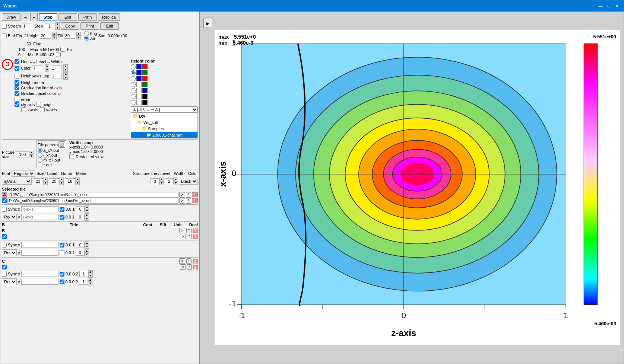 The image size is (624, 364). I want to click on bx-down: ▼, so click(87, 247).